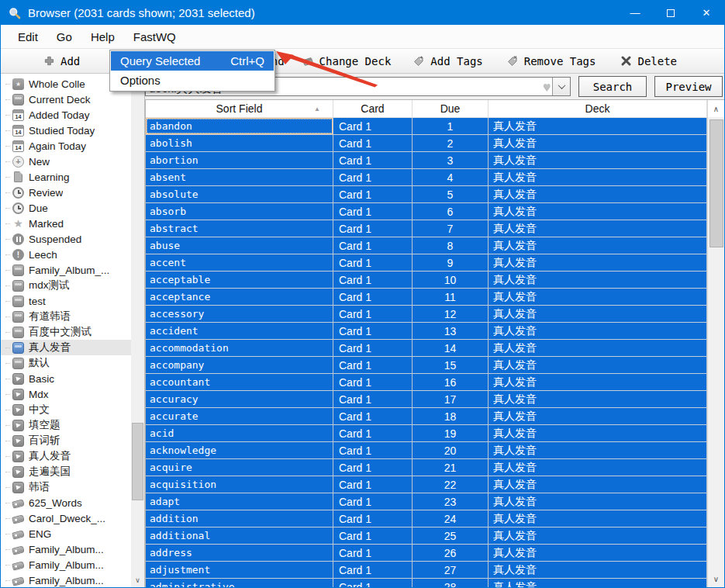 Image resolution: width=725 pixels, height=588 pixels. I want to click on close-button: ✕, so click(706, 12).